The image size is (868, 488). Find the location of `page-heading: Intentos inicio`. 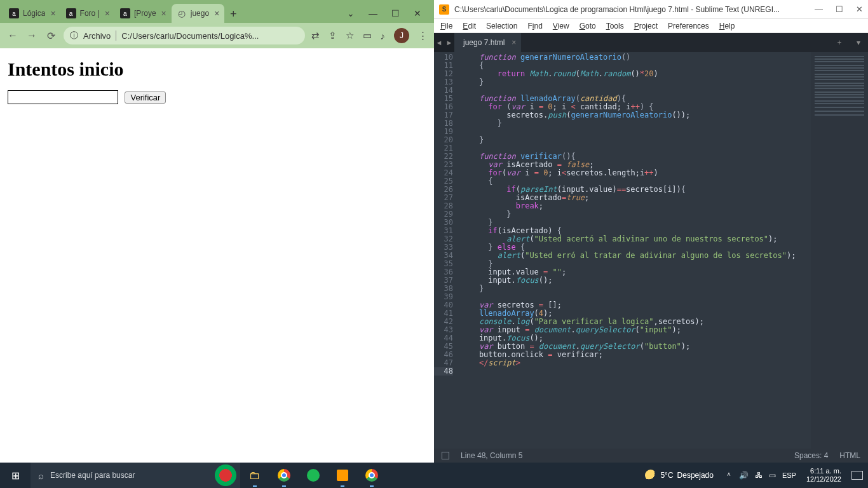

page-heading: Intentos inicio is located at coordinates (217, 69).